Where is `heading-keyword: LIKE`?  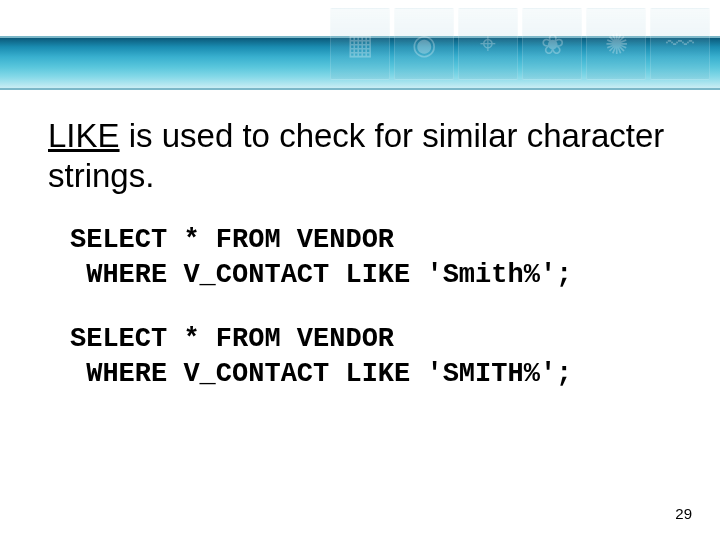
heading-keyword: LIKE is located at coordinates (84, 136).